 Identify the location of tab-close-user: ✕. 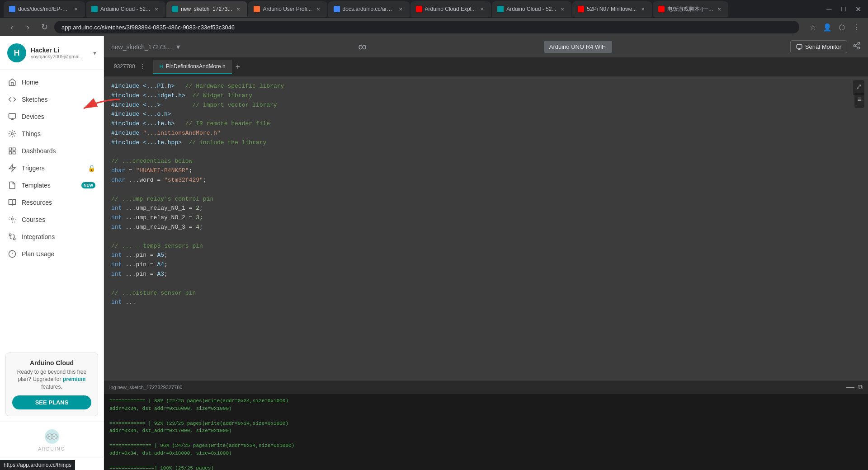
(318, 9).